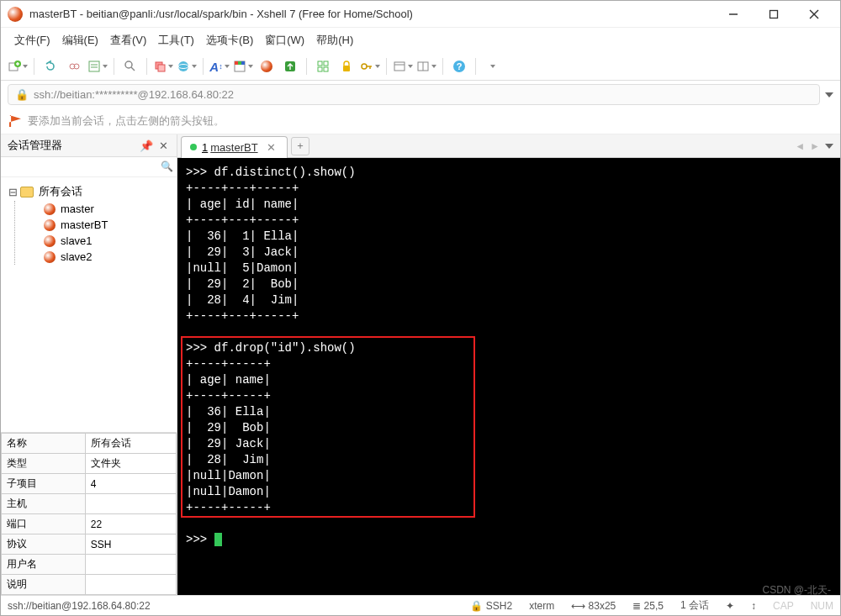  I want to click on status-num: NUM, so click(822, 606).